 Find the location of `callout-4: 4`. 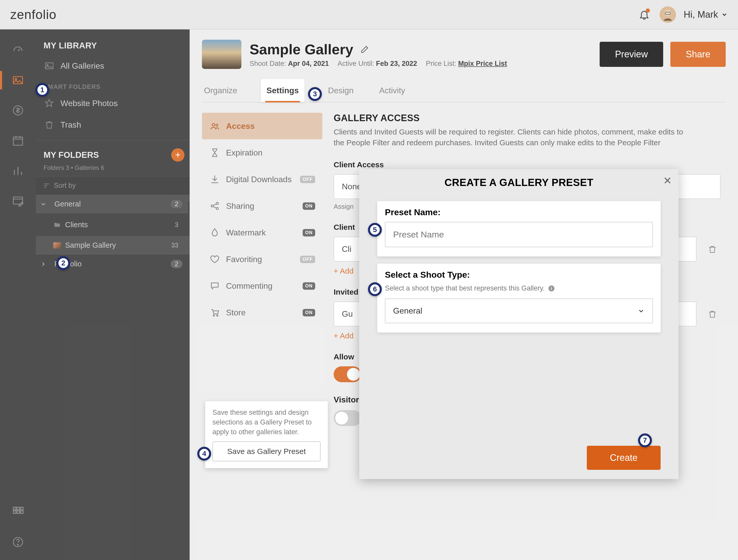

callout-4: 4 is located at coordinates (204, 454).